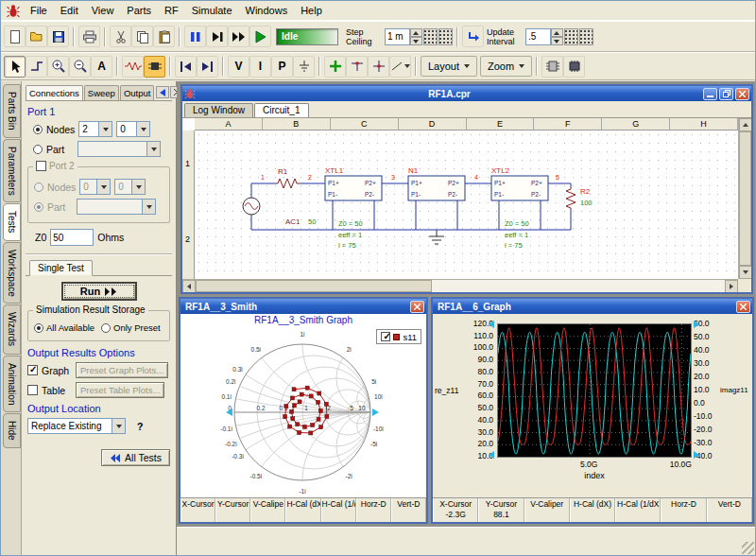  Describe the element at coordinates (103, 10) in the screenshot. I see `menu-item-view: View` at that location.